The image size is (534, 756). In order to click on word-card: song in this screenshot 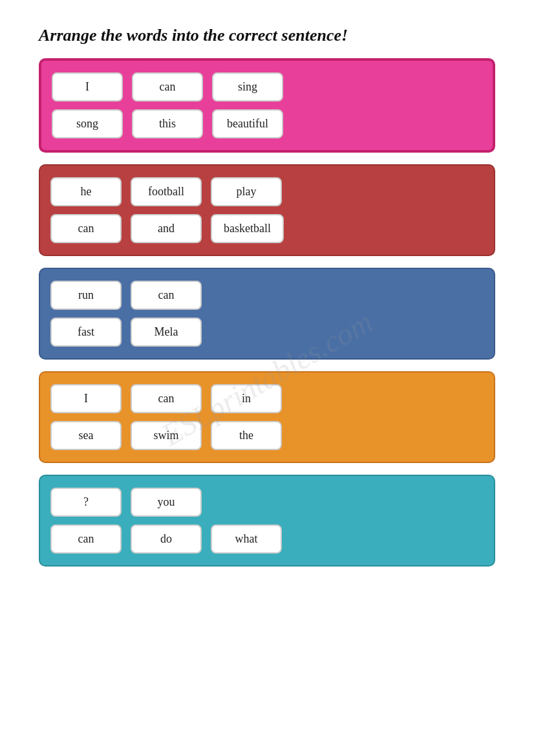, I will do `click(87, 124)`.